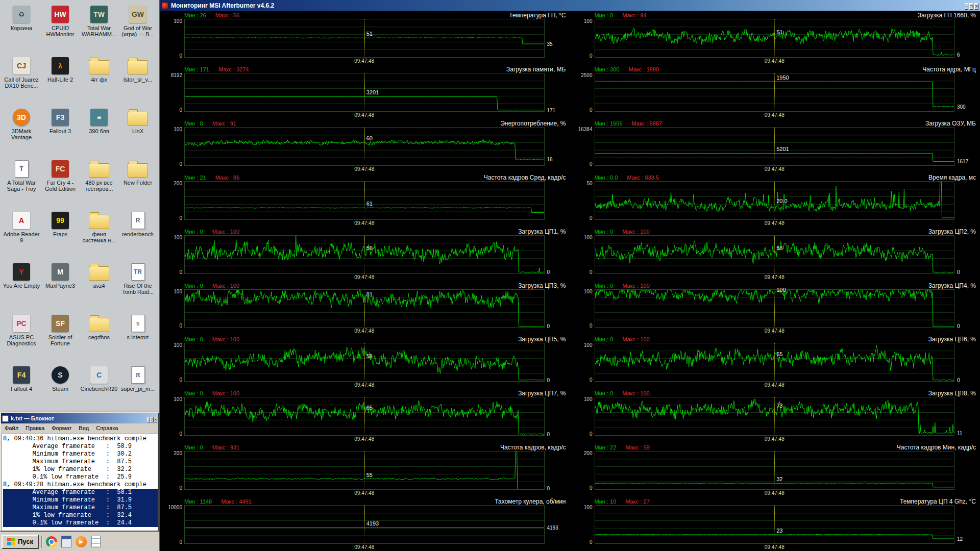 Image resolution: width=980 pixels, height=551 pixels. Describe the element at coordinates (60, 287) in the screenshot. I see `desktop-icon-21: MMaxPayne3` at that location.